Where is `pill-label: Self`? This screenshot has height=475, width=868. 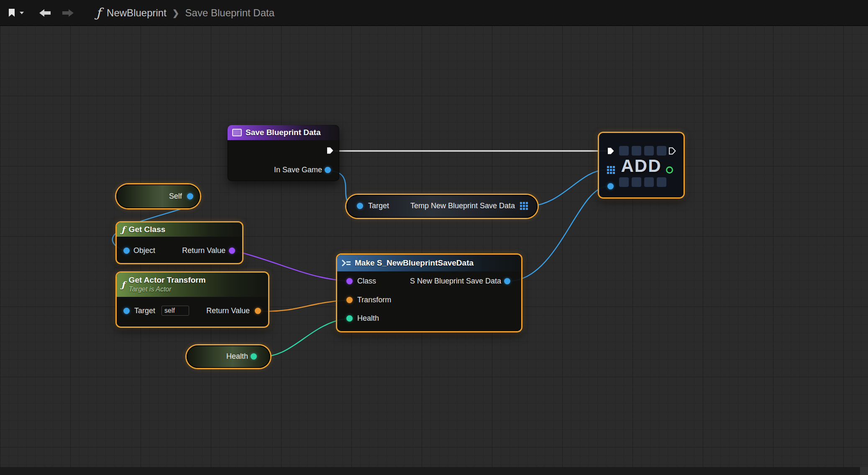 pill-label: Self is located at coordinates (176, 197).